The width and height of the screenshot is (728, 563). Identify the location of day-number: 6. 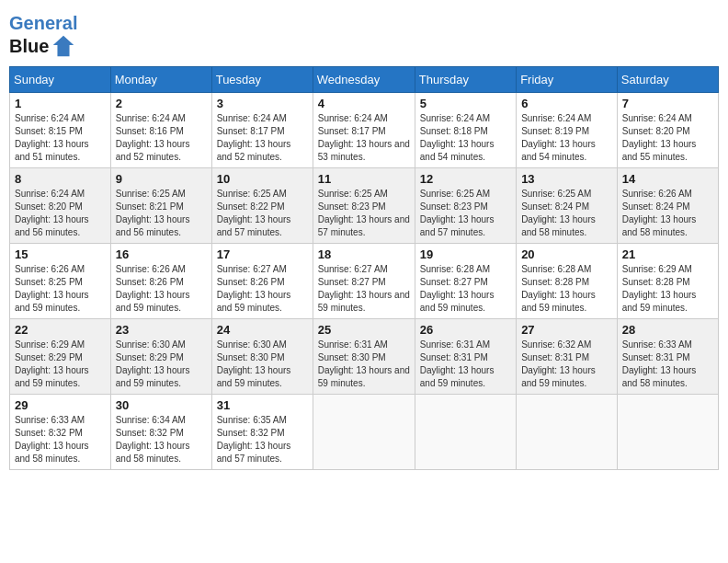
(566, 103).